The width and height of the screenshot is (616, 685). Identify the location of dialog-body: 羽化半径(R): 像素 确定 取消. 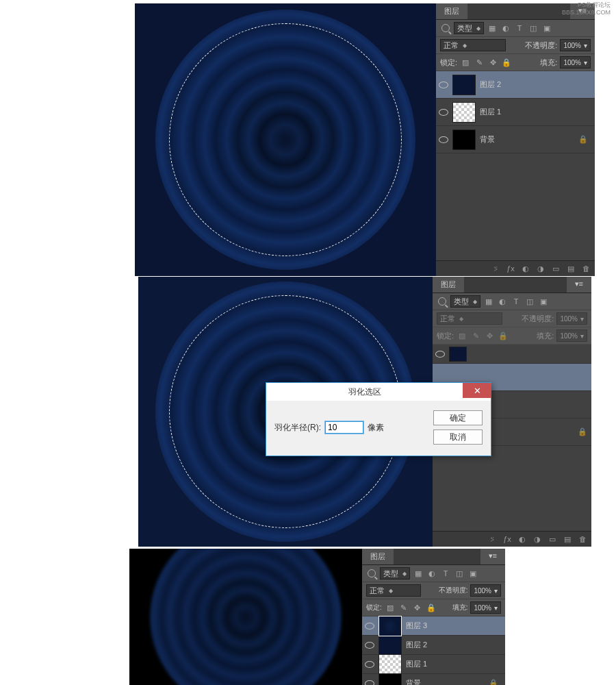
(378, 428).